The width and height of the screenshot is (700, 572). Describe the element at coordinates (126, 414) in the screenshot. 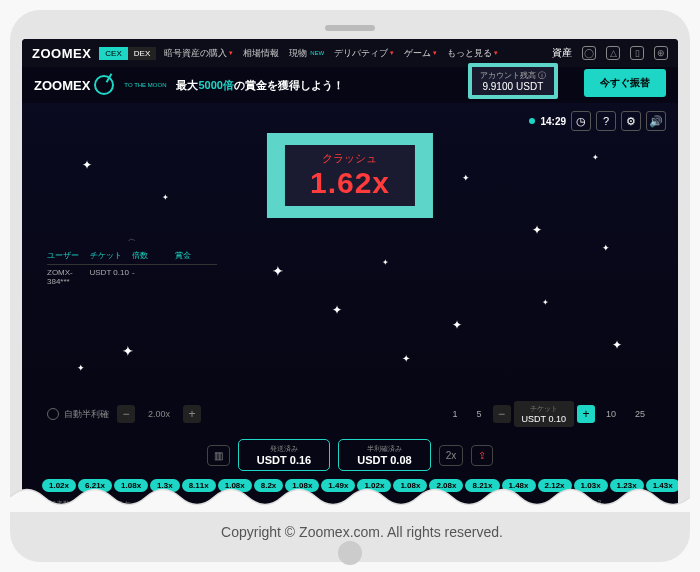

I see `mult-minus-button: −` at that location.